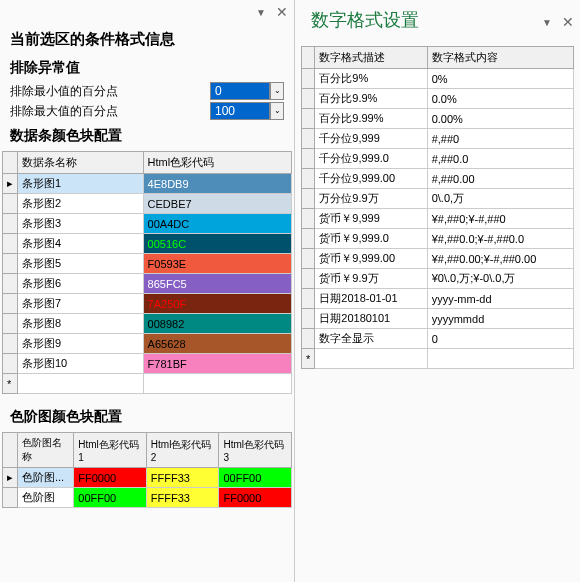  Describe the element at coordinates (148, 204) in the screenshot. I see `table-row: 条形图2 CEDBE7` at that location.